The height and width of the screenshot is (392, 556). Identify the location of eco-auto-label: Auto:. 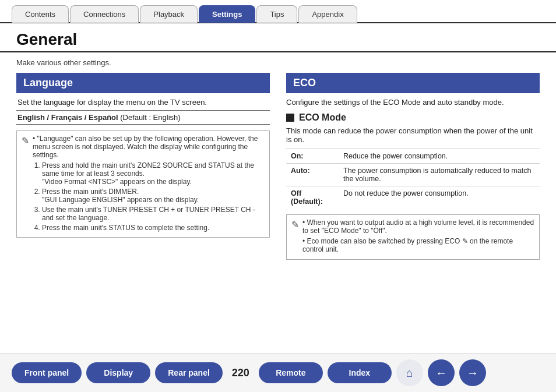
(312, 175).